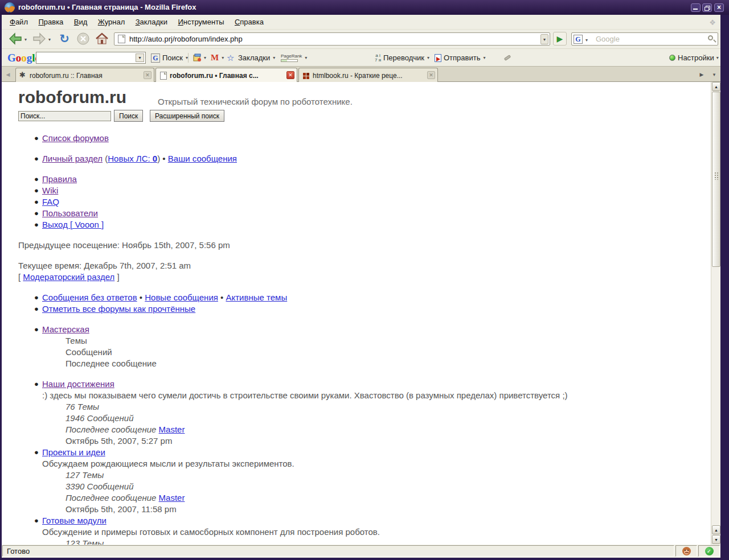 The height and width of the screenshot is (560, 729). What do you see at coordinates (361, 22) in the screenshot?
I see `menu-bar: Файл Правка Вид Журнал Закладки Инструме…` at bounding box center [361, 22].